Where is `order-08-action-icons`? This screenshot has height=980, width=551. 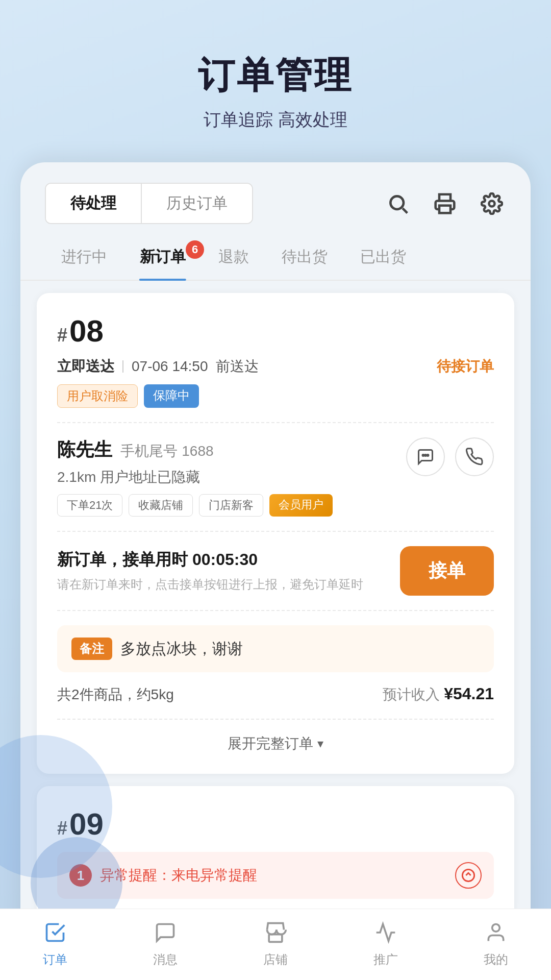 order-08-action-icons is located at coordinates (450, 457).